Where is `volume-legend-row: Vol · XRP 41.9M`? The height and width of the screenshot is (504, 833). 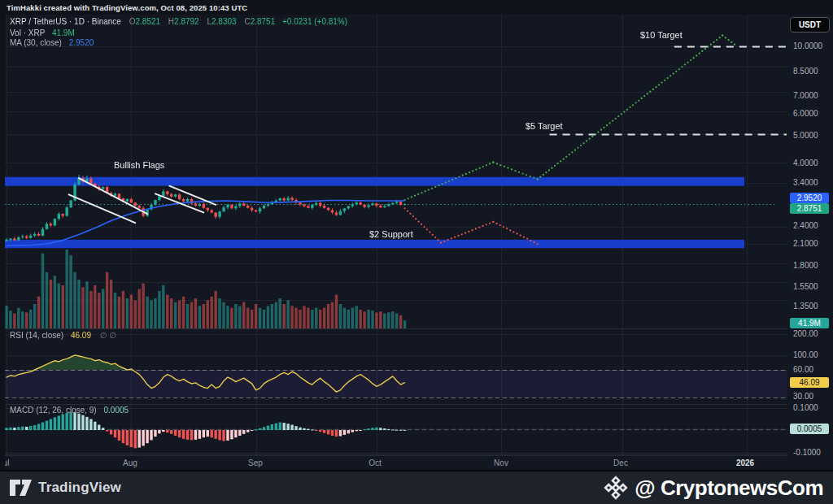
volume-legend-row: Vol · XRP 41.9M is located at coordinates (42, 33).